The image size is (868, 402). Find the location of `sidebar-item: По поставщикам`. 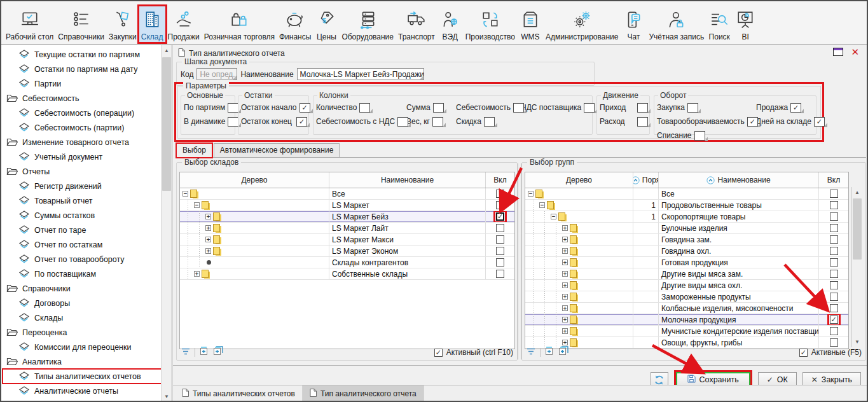

sidebar-item: По поставщикам is located at coordinates (81, 274).